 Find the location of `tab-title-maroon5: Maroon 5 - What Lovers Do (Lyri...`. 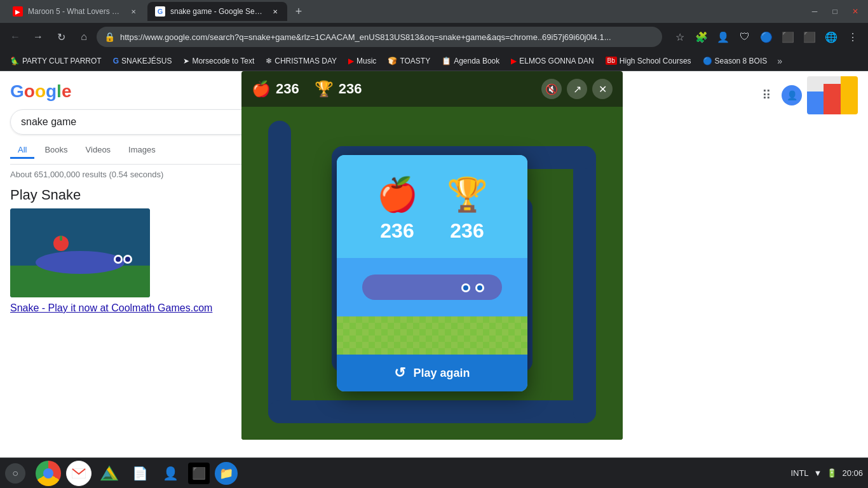

tab-title-maroon5: Maroon 5 - What Lovers Do (Lyri... is located at coordinates (75, 11).